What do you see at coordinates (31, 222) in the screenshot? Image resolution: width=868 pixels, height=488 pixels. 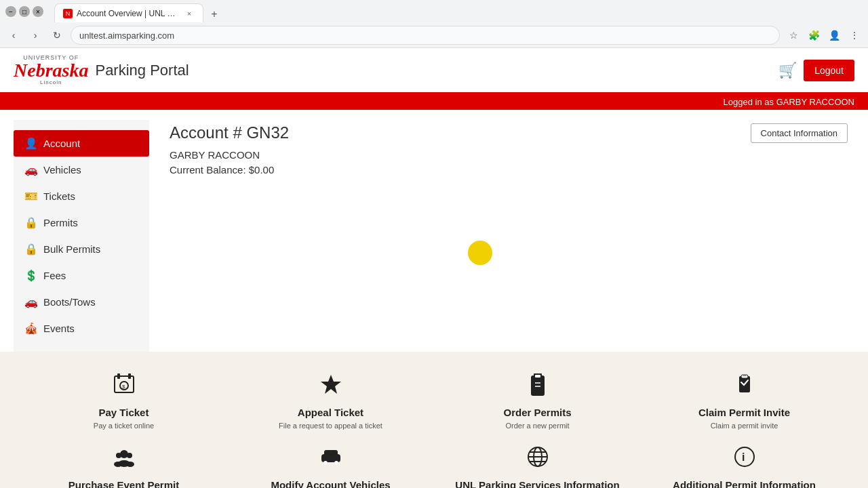 I see `permits-icon: 🔒` at bounding box center [31, 222].